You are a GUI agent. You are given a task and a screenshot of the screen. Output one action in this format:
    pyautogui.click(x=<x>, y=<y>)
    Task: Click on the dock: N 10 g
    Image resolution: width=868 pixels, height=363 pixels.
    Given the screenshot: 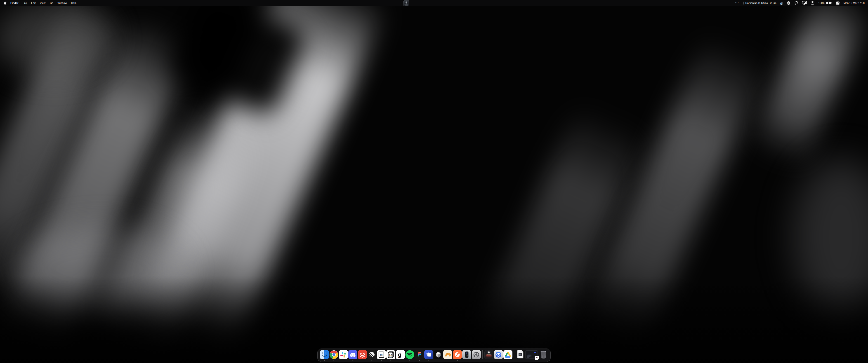 What is the action you would take?
    pyautogui.click(x=434, y=355)
    